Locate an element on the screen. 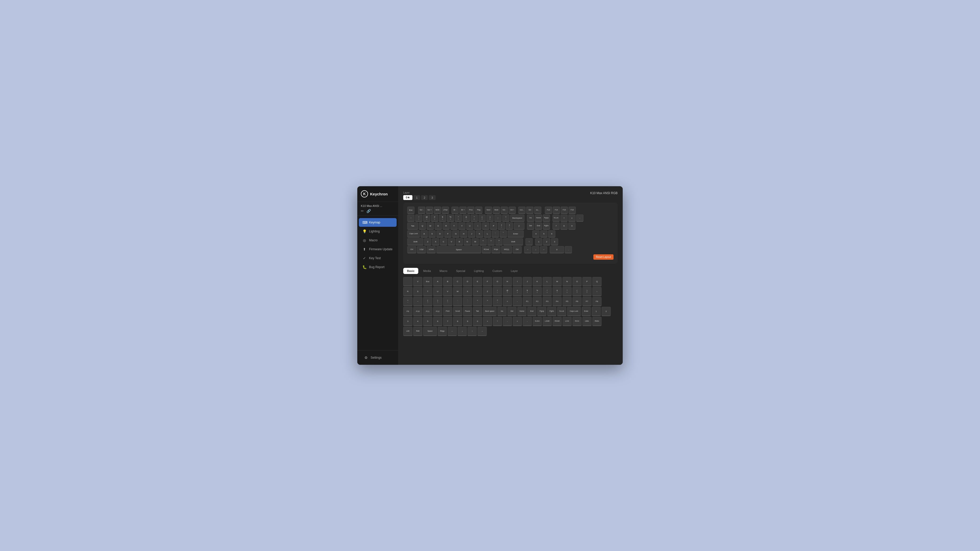 This screenshot has height=551, width=980. grid-key-f: F is located at coordinates (487, 282).